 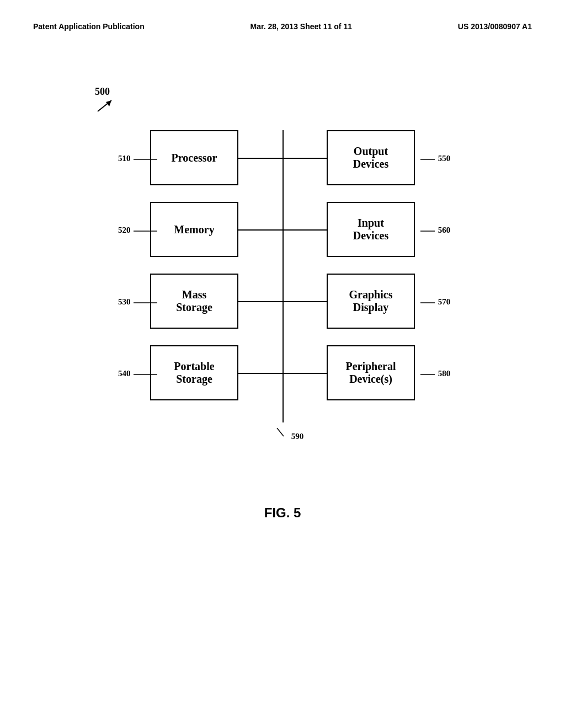 I want to click on ref-560: 560, so click(x=435, y=231).